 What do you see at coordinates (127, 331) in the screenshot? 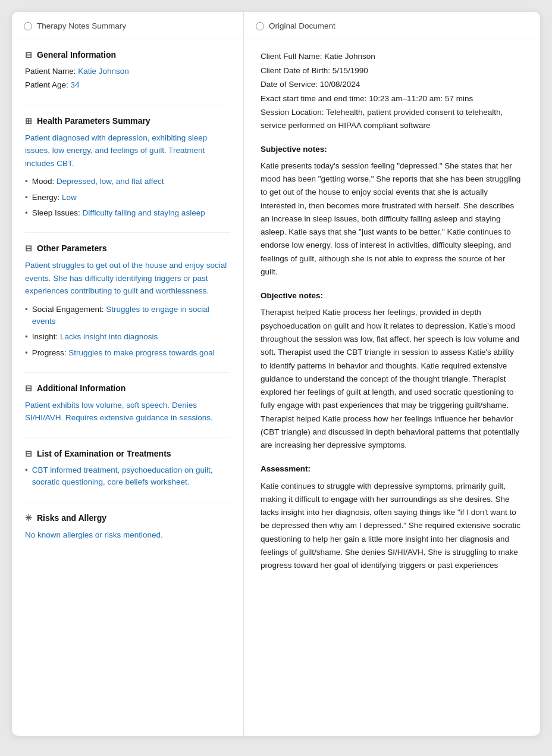
I see `other-params-bullets: Social Engagement: Struggles to engage i…` at bounding box center [127, 331].